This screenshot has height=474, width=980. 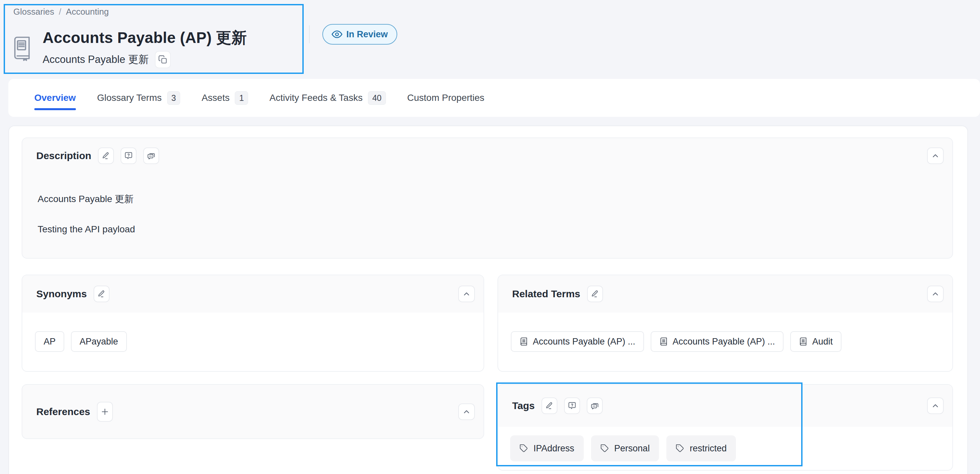 What do you see at coordinates (725, 428) in the screenshot?
I see `tags-card: Tags` at bounding box center [725, 428].